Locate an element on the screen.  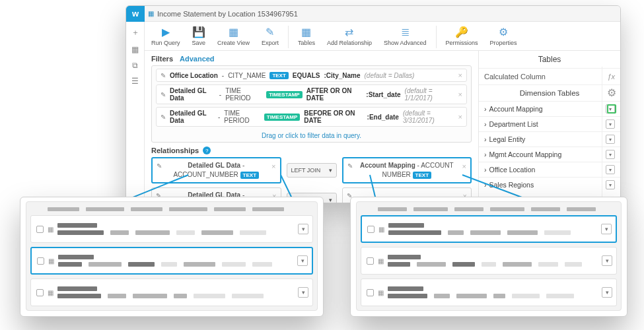
toolbar: ▶Run Query 💾Save ▦Create View ✎Export ▦T… is located at coordinates (373, 36).